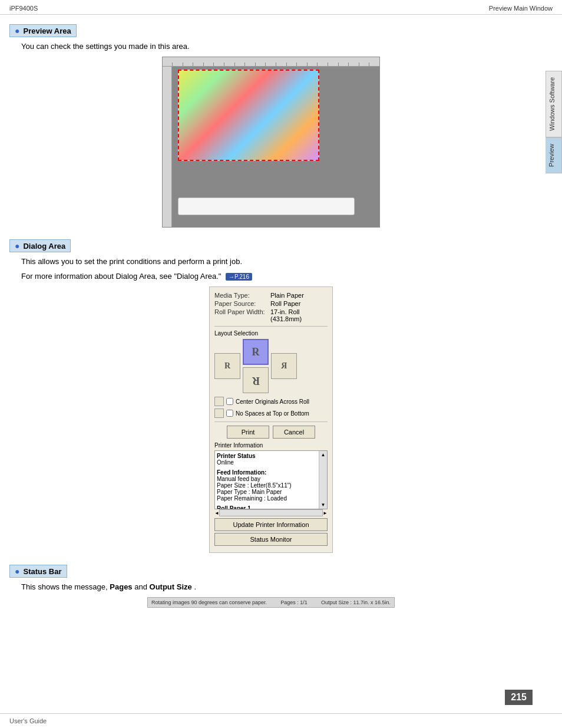 This screenshot has height=728, width=562. Describe the element at coordinates (272, 414) in the screenshot. I see `nospace-checkbox-label: No Spaces at Top or Bottom` at that location.